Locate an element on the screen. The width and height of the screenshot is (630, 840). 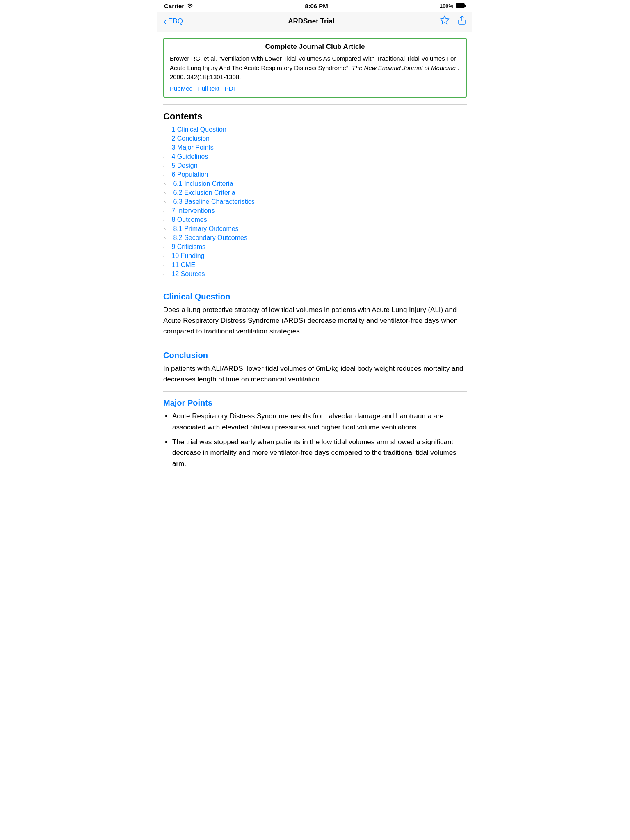
contents-section: Contents ◦ 1 Clinical Question ◦ 2 Concl… is located at coordinates (315, 195).